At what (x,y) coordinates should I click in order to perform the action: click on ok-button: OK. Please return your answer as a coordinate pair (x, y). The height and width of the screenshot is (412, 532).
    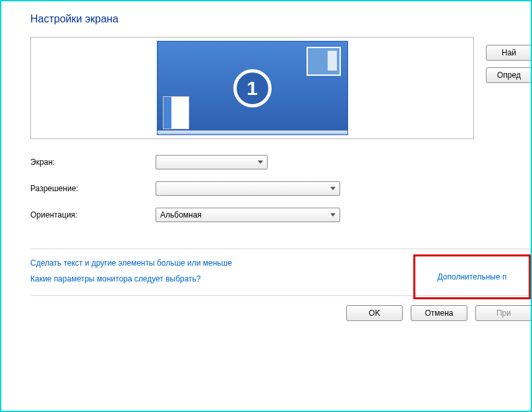
    Looking at the image, I should click on (374, 313).